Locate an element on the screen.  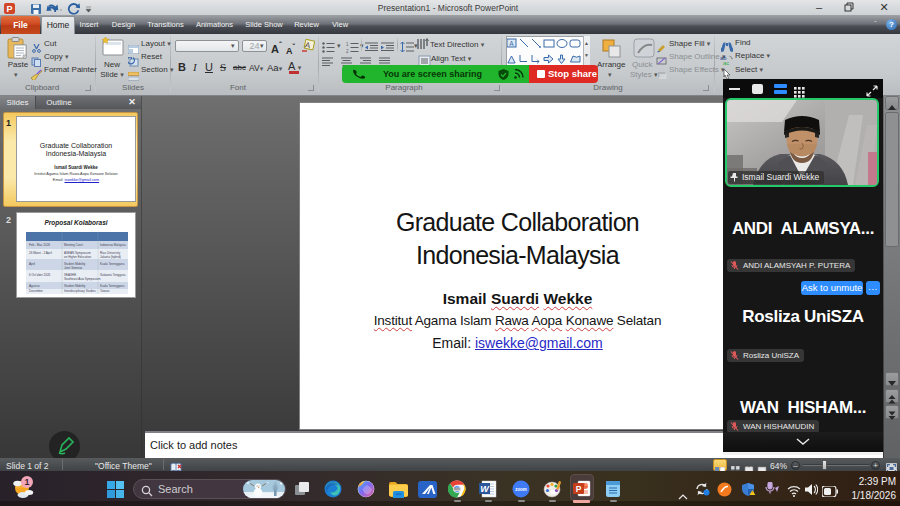
svg-text: April is located at coordinates (32, 264).